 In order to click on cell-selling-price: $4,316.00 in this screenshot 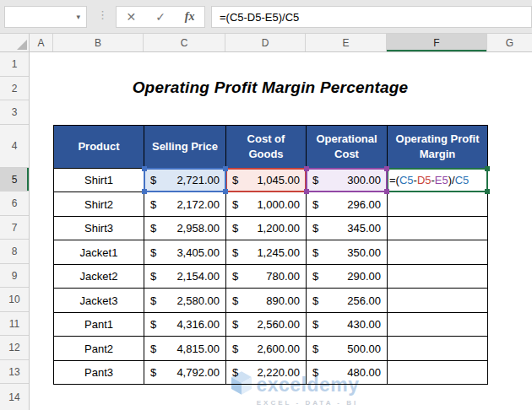, I will do `click(186, 325)`.